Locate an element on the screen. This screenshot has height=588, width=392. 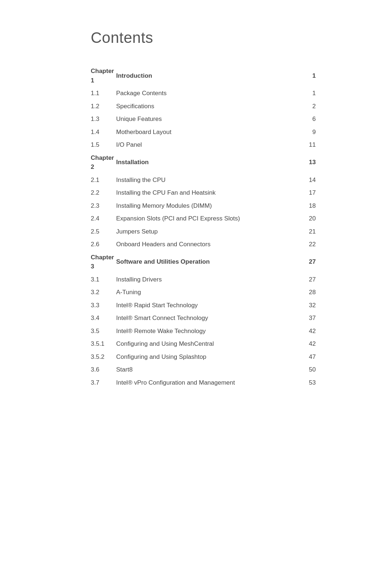
section-row: 3.3Intel® Rapid Start Technology32 is located at coordinates (203, 305).